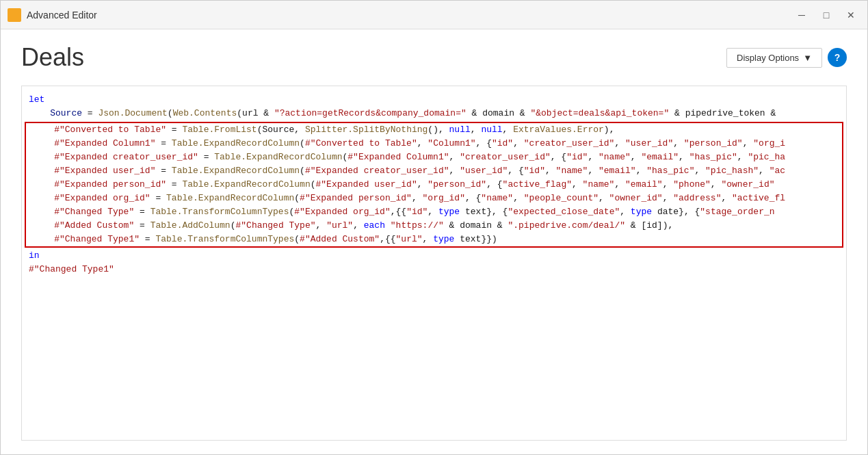 Image resolution: width=868 pixels, height=455 pixels. What do you see at coordinates (434, 157) in the screenshot?
I see `code-line-3: #"Expanded creator_user_id" = Table.Expa…` at bounding box center [434, 157].